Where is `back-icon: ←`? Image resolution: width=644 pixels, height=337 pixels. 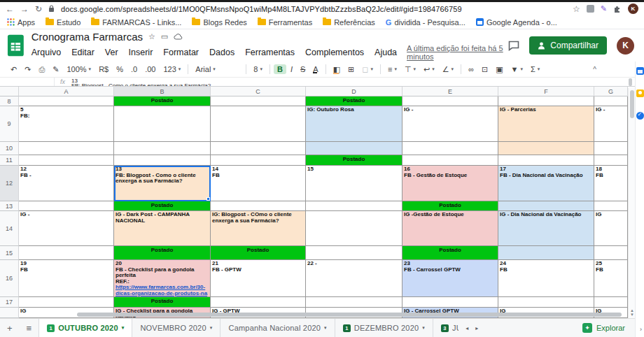
back-icon: ← is located at coordinates (10, 9).